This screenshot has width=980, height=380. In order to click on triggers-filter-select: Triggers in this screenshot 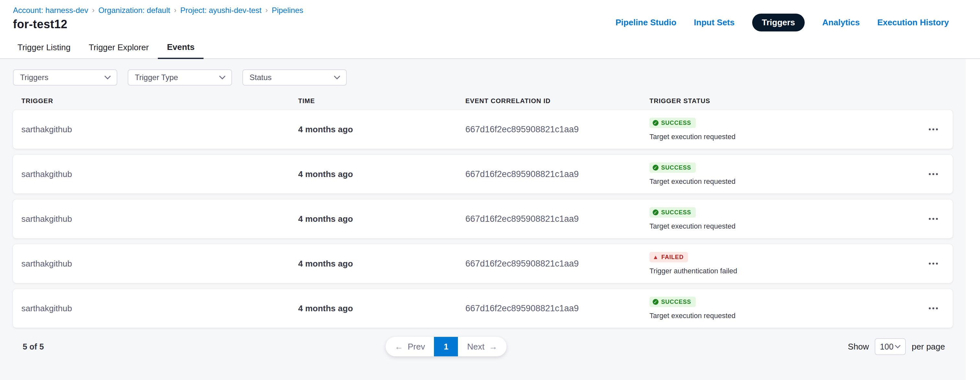, I will do `click(65, 78)`.